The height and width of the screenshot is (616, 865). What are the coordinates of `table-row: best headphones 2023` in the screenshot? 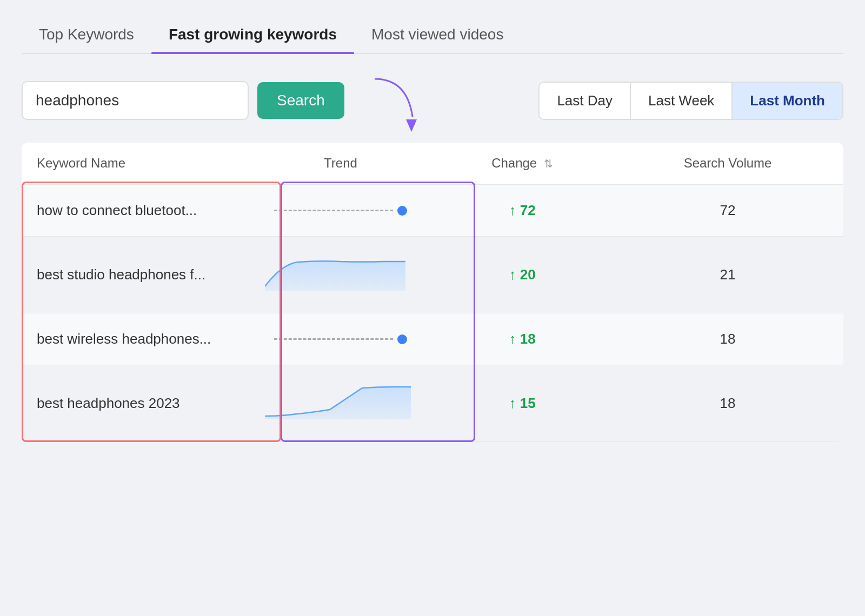 It's located at (432, 404).